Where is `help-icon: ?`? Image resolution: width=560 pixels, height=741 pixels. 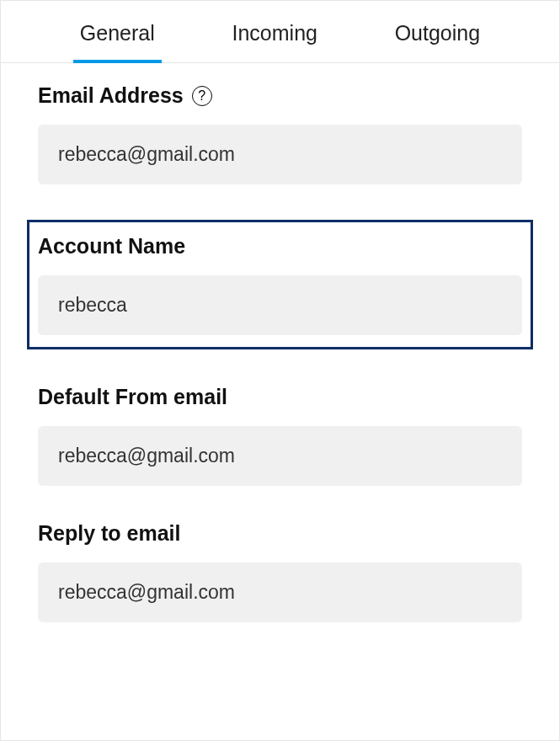
help-icon: ? is located at coordinates (202, 96).